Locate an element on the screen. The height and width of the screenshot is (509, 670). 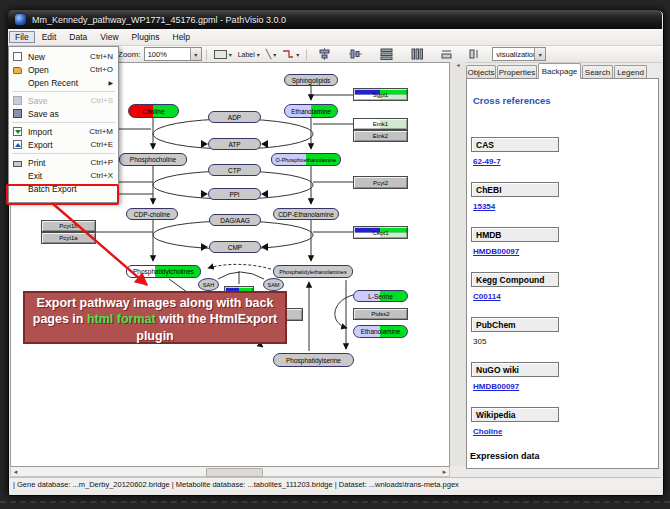
node-phosphatidylcholines: Phosphatidylcholines is located at coordinates (164, 272).